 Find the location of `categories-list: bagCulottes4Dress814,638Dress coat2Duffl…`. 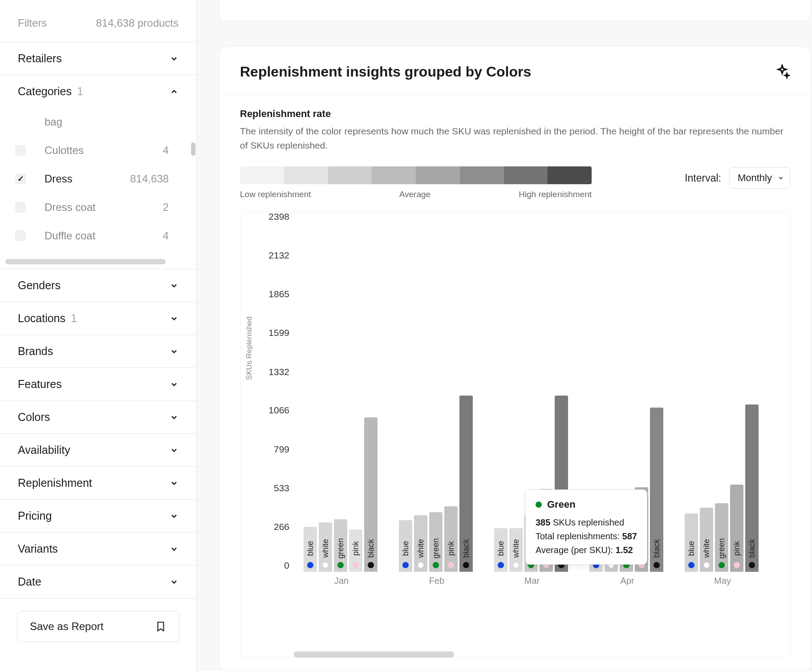

categories-list: bagCulottes4Dress814,638Dress coat2Duffl… is located at coordinates (98, 183).